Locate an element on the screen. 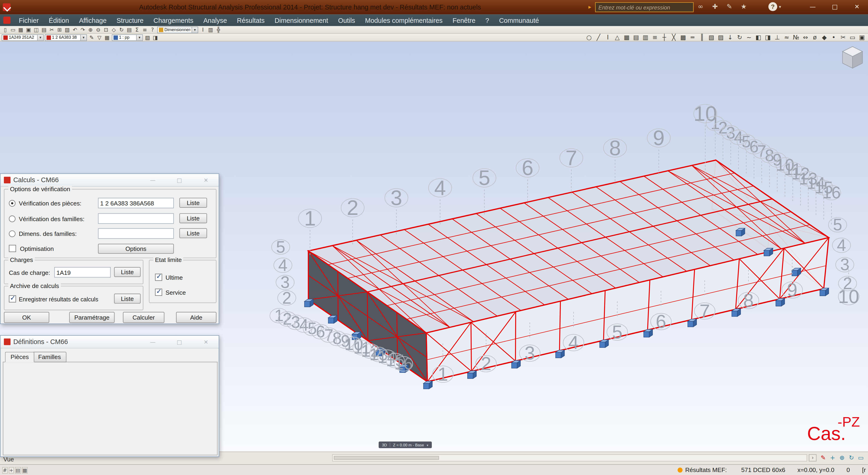 The width and height of the screenshot is (868, 475). axis-icon: + is located at coordinates (11, 470).